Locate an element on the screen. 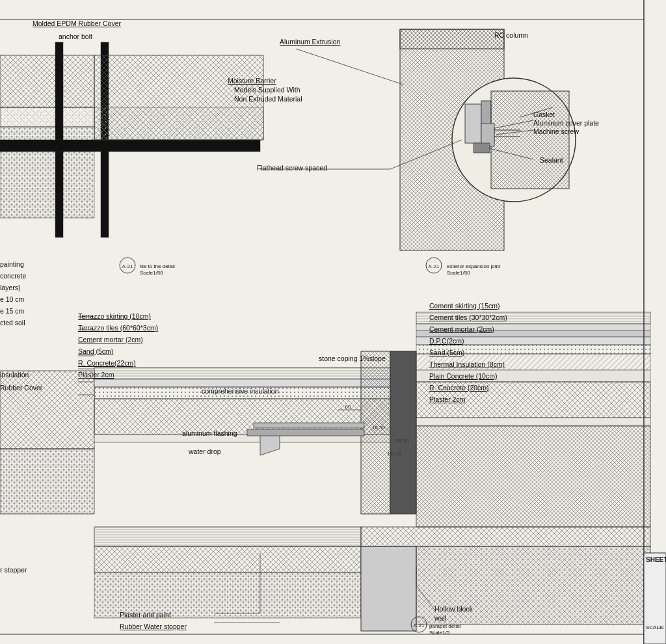 This screenshot has width=666, height=644. plaster2-label: Plaster 2cm is located at coordinates (447, 399).